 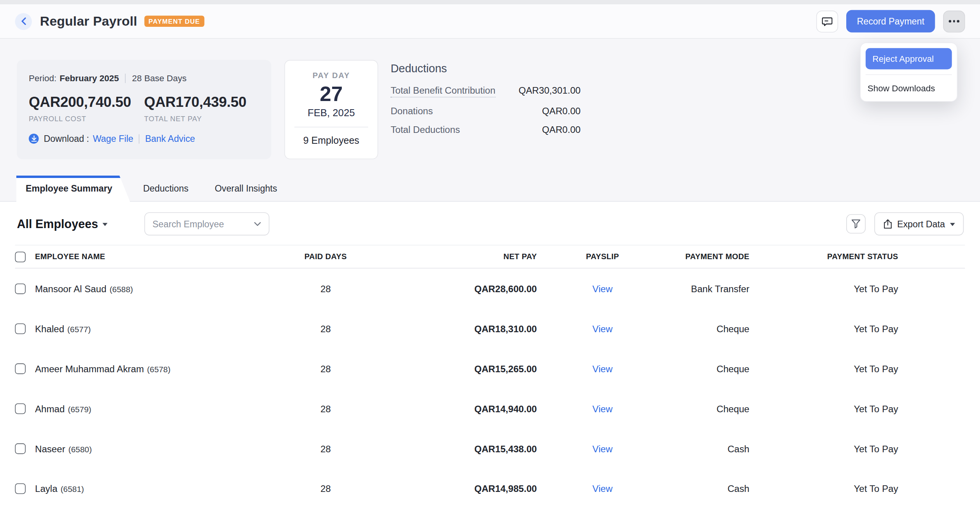 What do you see at coordinates (79, 329) in the screenshot?
I see `employee-id: (6577)` at bounding box center [79, 329].